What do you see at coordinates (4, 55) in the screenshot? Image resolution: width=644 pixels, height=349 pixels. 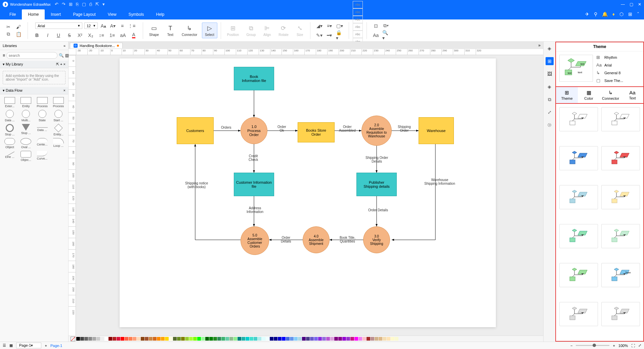 I see `search-prefix-icon: ≡` at bounding box center [4, 55].